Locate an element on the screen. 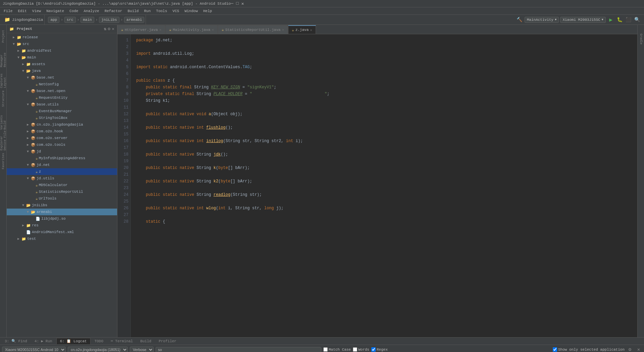 The height and width of the screenshot is (352, 644). toolbar-app-dropdown: app is located at coordinates (54, 20).